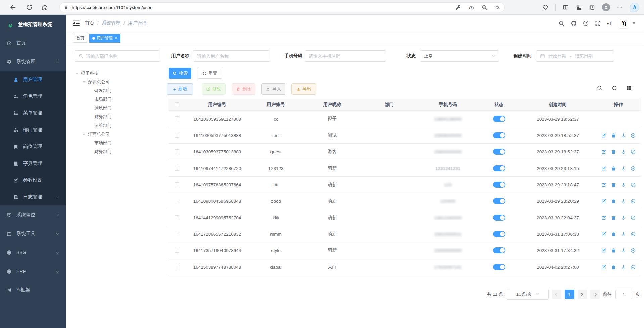 This screenshot has width=644, height=328. I want to click on sidebar-item: 参数设置, so click(33, 180).